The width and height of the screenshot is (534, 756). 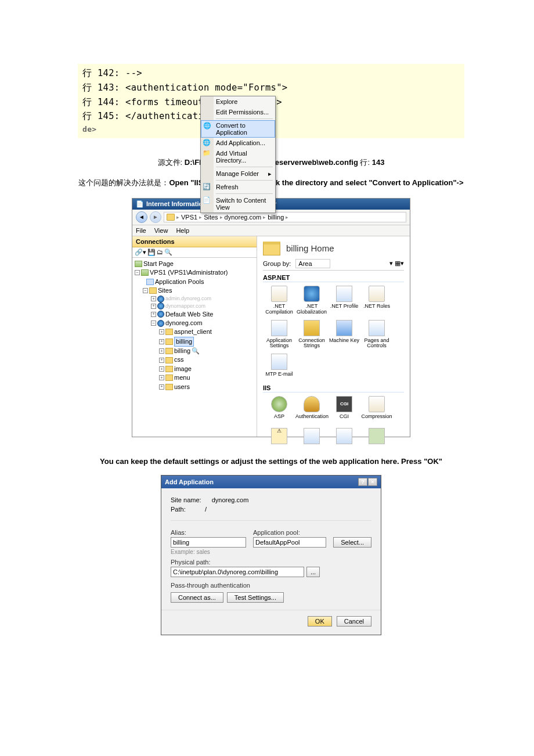 I want to click on connections-toolbar: 🔗▾ 💾 🗂 🔍, so click(x=194, y=253).